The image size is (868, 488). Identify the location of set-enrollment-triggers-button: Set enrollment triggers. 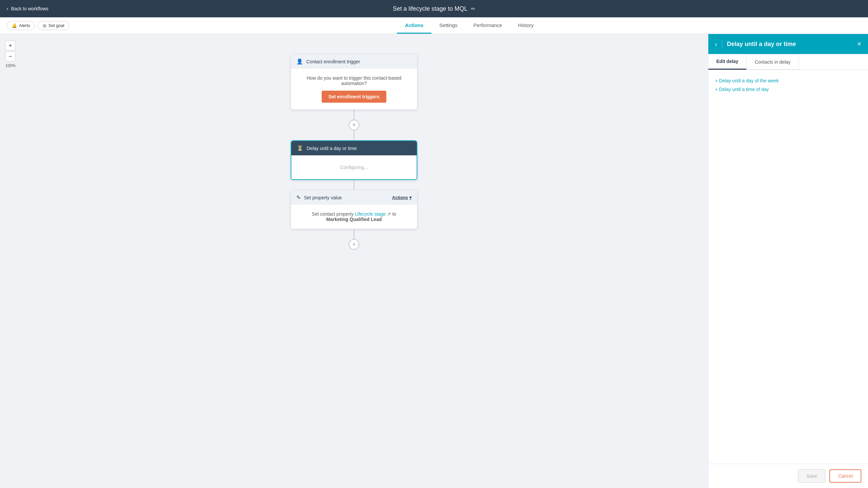
(354, 97).